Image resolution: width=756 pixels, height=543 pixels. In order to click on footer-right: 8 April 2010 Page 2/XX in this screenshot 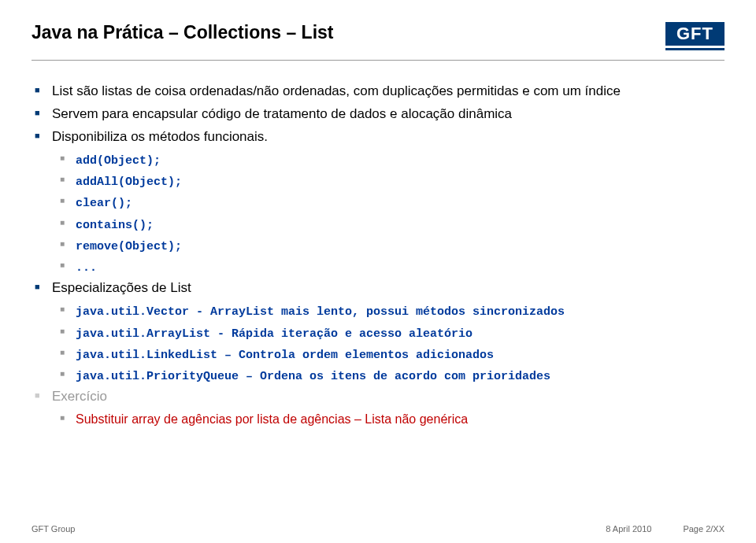, I will do `click(665, 529)`.